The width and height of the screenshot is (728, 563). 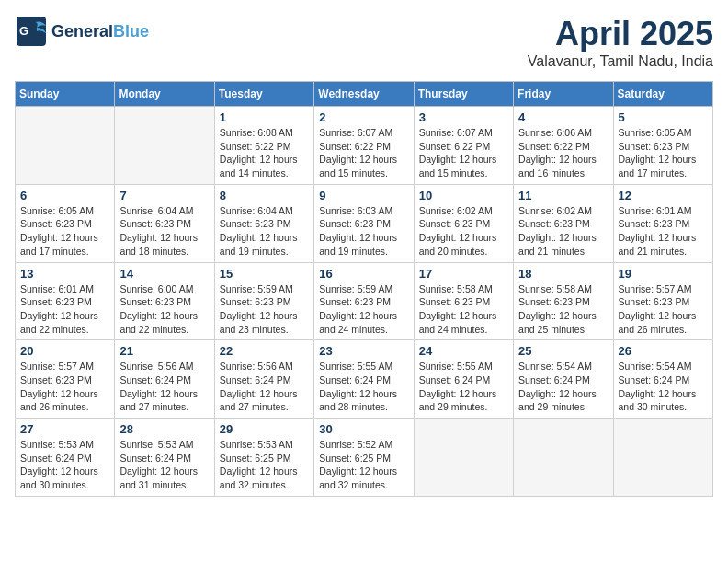 I want to click on calendar-cell: 30Sunrise: 5:52 AMSunset: 6:25 PMDayligh…, so click(x=364, y=458).